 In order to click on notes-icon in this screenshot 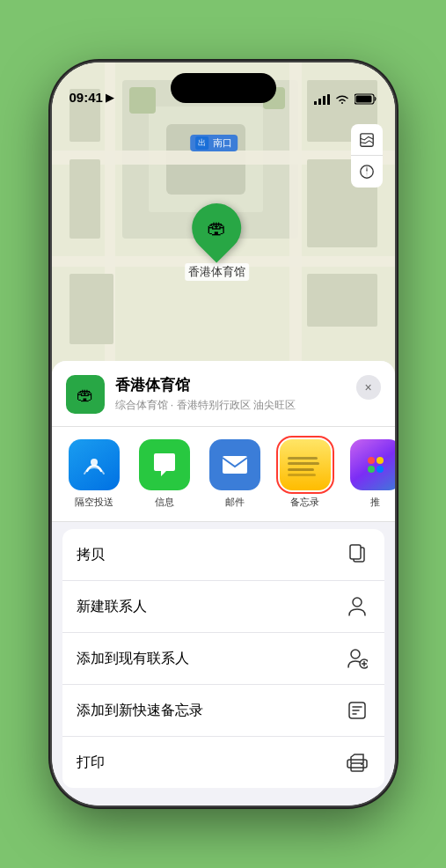, I will do `click(305, 465)`.